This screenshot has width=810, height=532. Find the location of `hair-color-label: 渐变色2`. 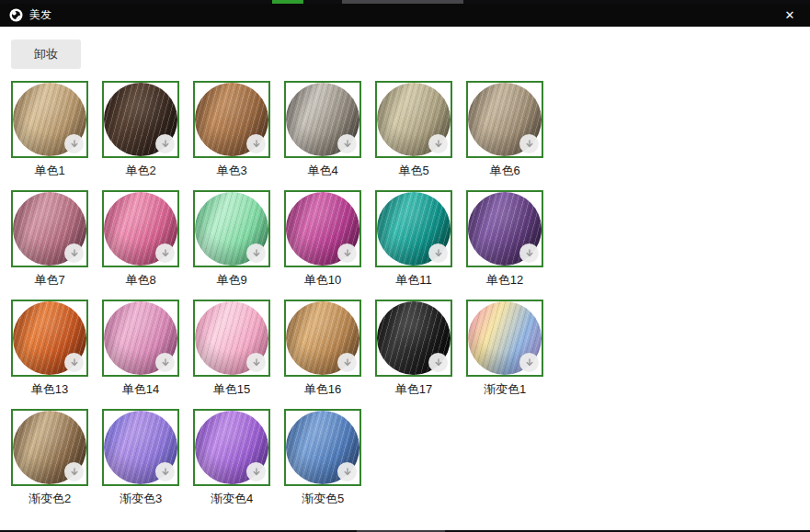

hair-color-label: 渐变色2 is located at coordinates (50, 499).